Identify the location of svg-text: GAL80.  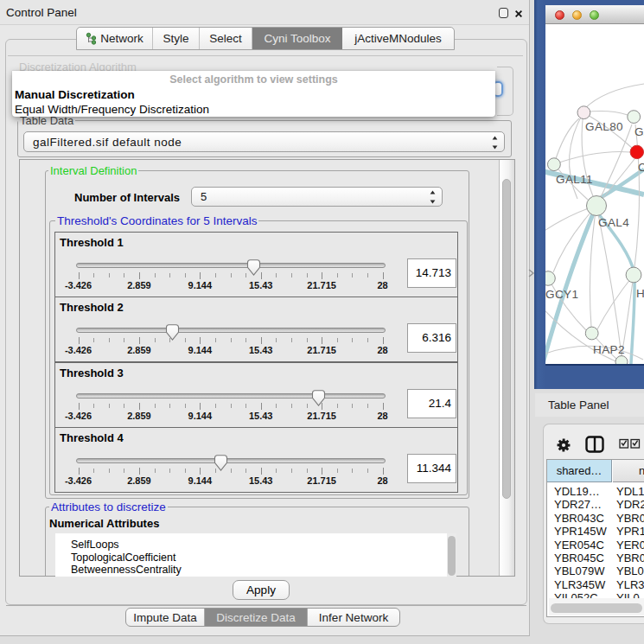
(604, 126).